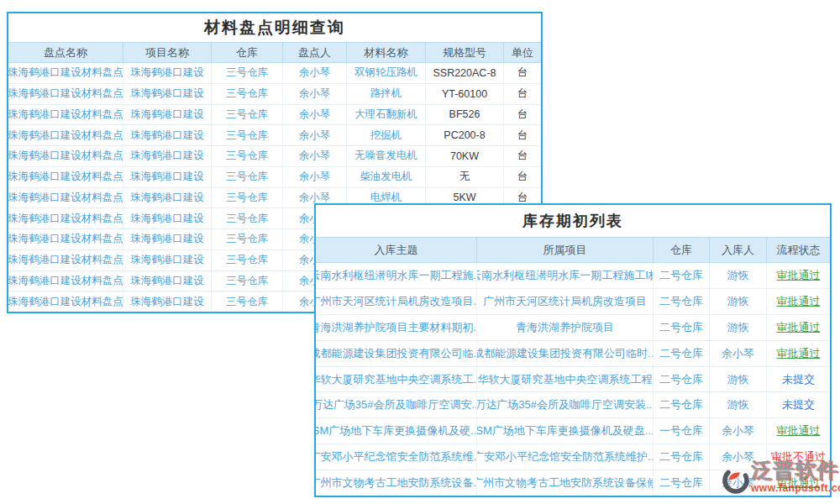  Describe the element at coordinates (396, 276) in the screenshot. I see `entry-subject-link: 云南水利枢纽潜明水库一期工程施...` at that location.